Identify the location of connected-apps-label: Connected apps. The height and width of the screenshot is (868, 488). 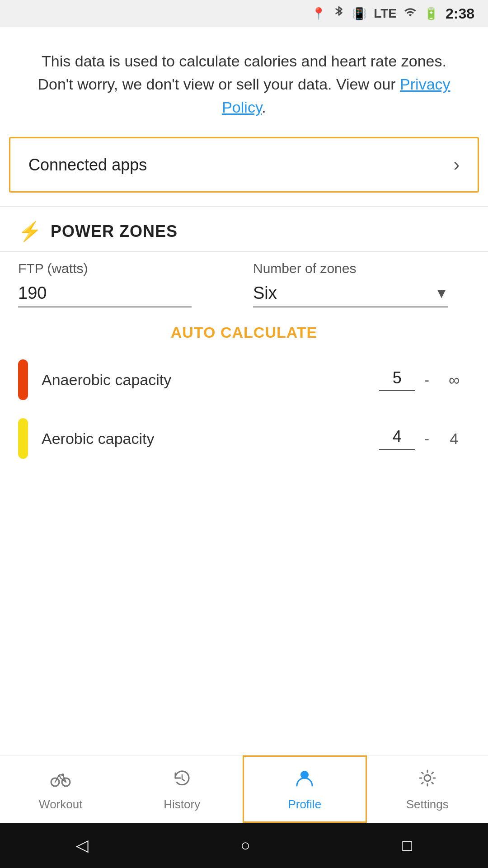
(88, 165).